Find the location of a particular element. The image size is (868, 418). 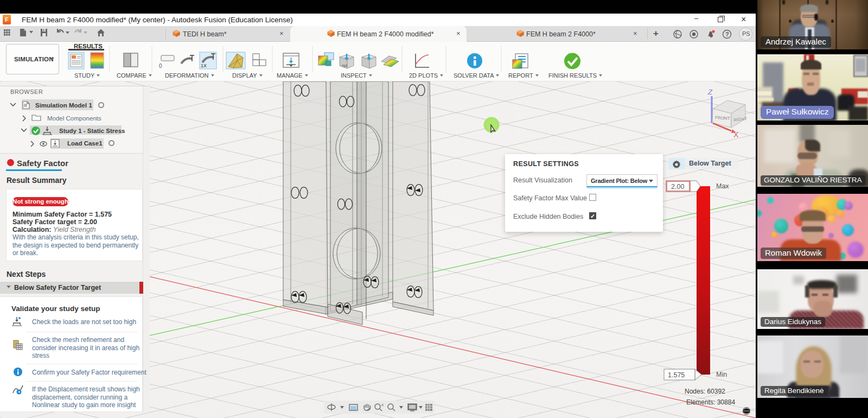

svg-text: 0 is located at coordinates (161, 66).